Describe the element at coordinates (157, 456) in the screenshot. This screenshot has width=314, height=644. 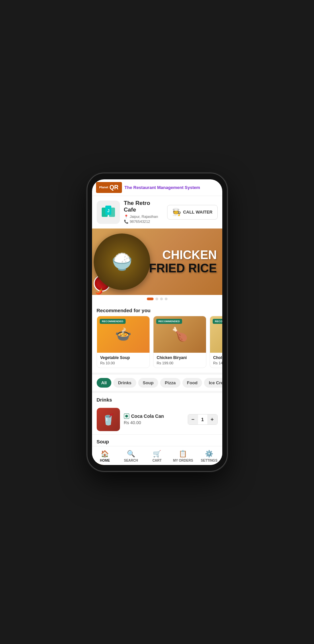
I see `nav-cart: 🛒 CART` at that location.